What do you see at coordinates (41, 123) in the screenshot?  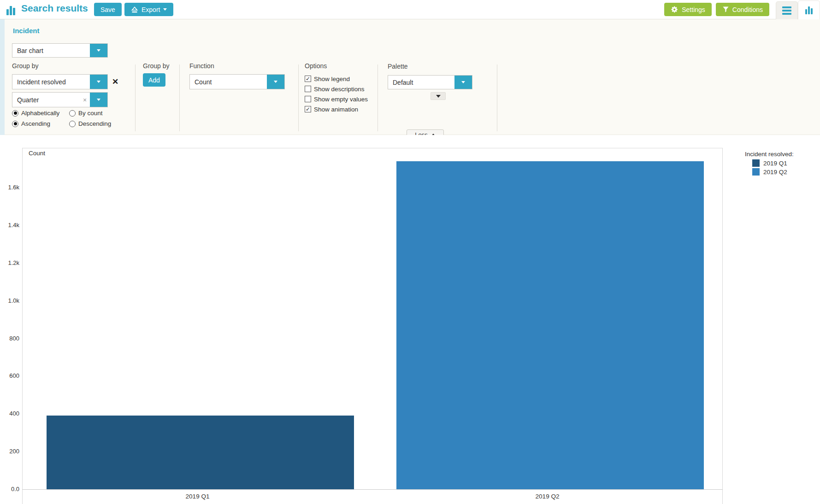 I see `radio-ascending: Ascending` at bounding box center [41, 123].